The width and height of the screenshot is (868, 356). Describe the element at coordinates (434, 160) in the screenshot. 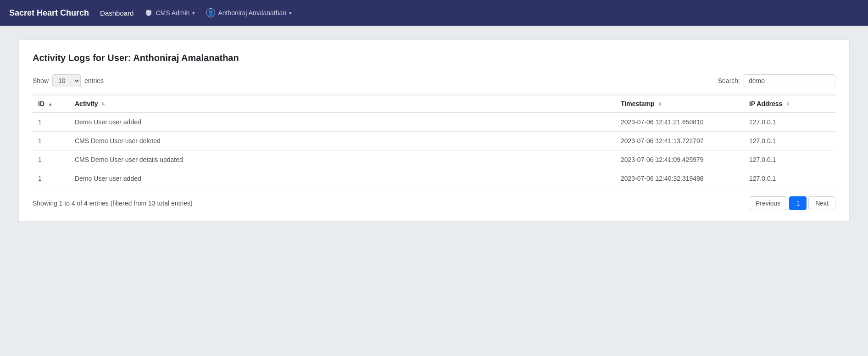

I see `table-row: 1 CMS Demo User user details updated 202…` at that location.